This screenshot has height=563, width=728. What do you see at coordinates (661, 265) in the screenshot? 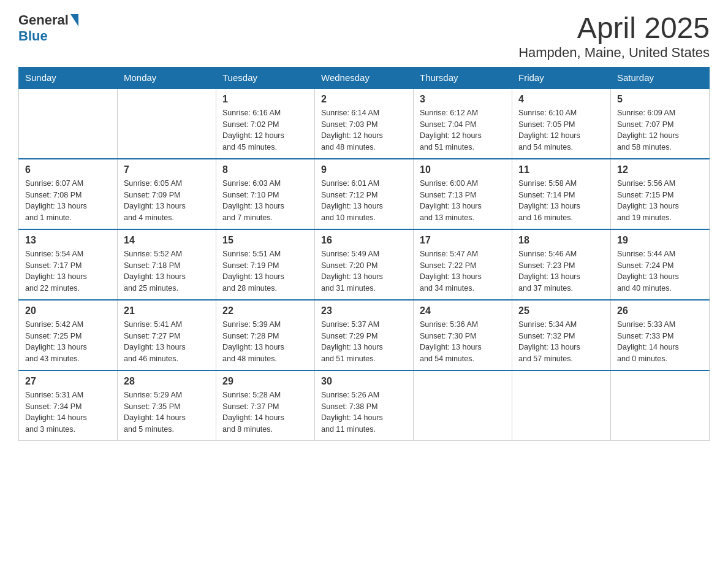
I see `calendar-cell: 19Sunrise: 5:44 AM Sunset: 7:24 PM Dayli…` at bounding box center [661, 265].